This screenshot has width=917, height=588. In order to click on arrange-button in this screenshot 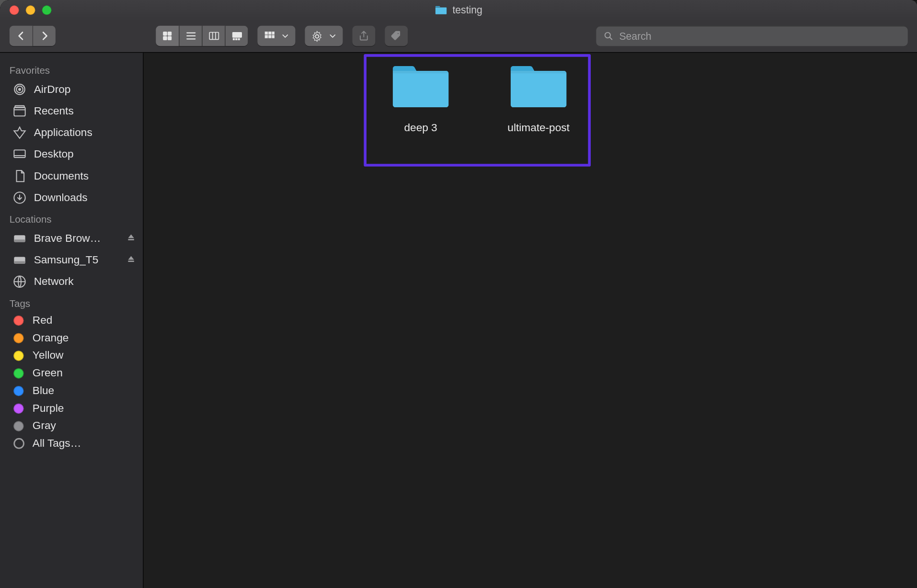, I will do `click(276, 36)`.